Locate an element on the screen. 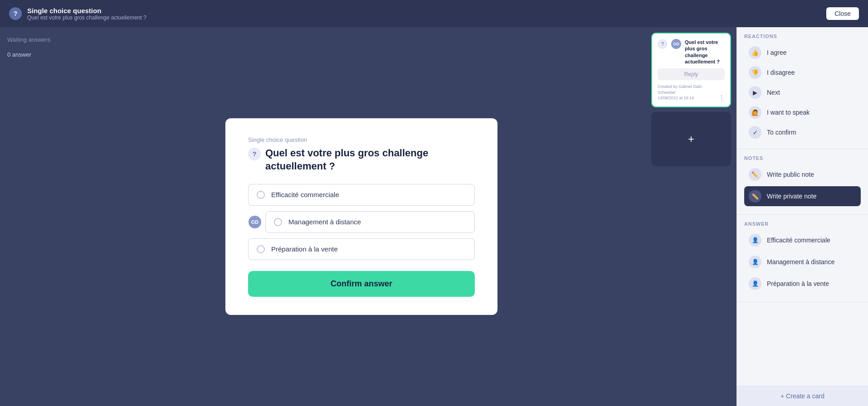 This screenshot has width=868, height=406. answer-section: ANSWER 👤 Efficacité commerciale 👤 Manage… is located at coordinates (803, 258).